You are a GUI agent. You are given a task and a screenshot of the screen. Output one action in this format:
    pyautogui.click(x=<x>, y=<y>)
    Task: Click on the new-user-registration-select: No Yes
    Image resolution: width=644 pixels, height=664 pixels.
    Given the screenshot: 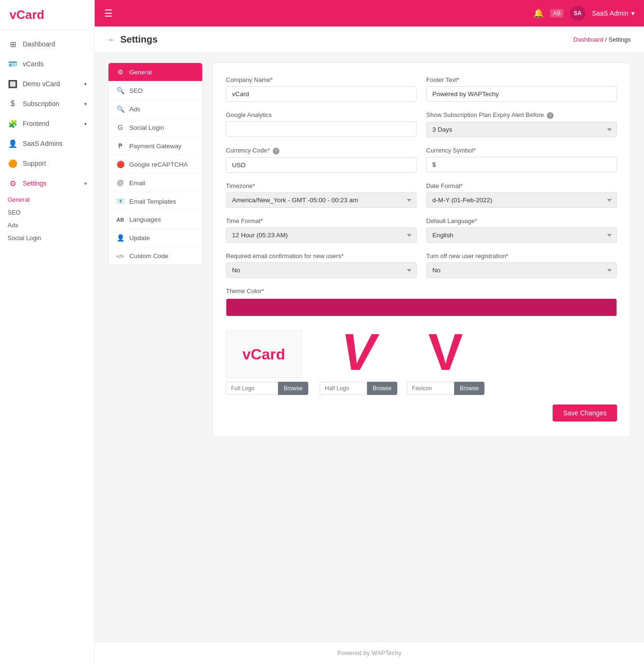 What is the action you would take?
    pyautogui.click(x=522, y=270)
    